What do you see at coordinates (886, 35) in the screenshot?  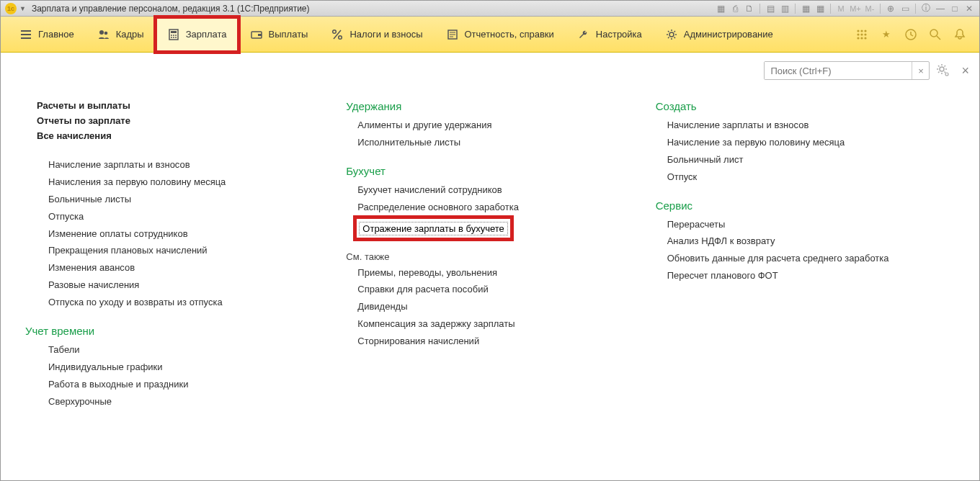 I see `star-icon: ★` at bounding box center [886, 35].